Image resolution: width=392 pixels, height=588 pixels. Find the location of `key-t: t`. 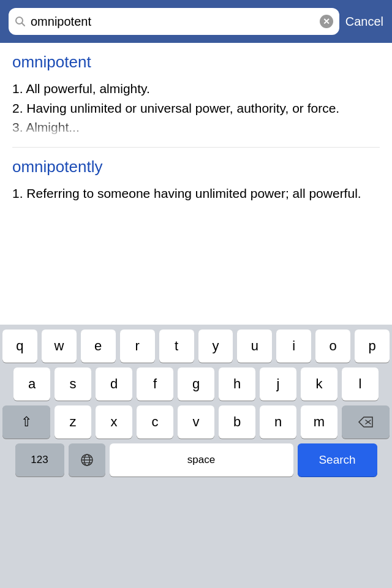

key-t: t is located at coordinates (176, 346).